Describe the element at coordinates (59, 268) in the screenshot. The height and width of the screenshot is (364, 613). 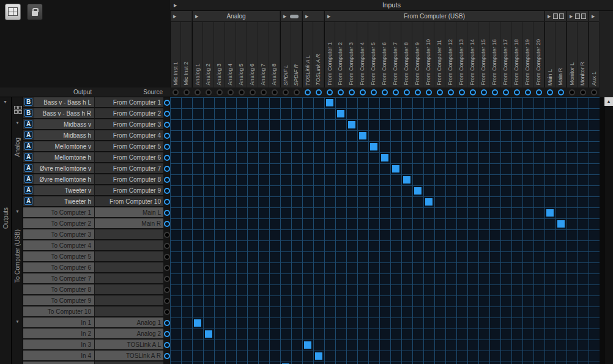
I see `output-name-cell: To Computer 6` at that location.